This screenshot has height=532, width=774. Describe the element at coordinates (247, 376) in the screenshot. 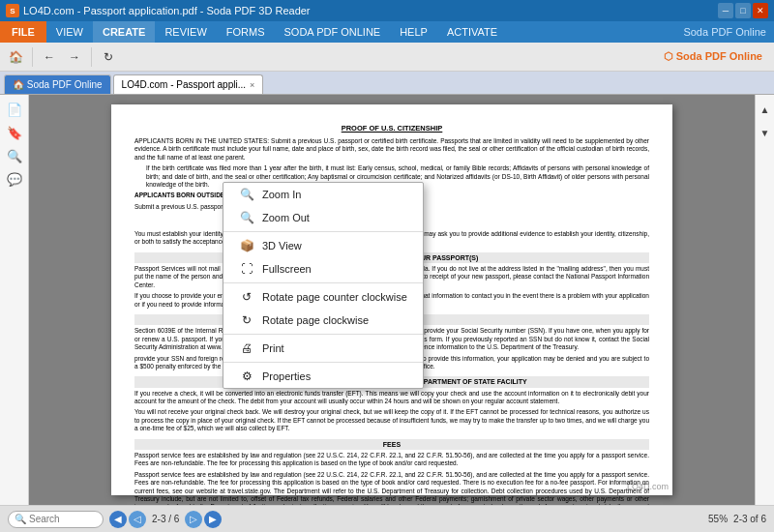

I see `properties-icon: ⚙` at that location.